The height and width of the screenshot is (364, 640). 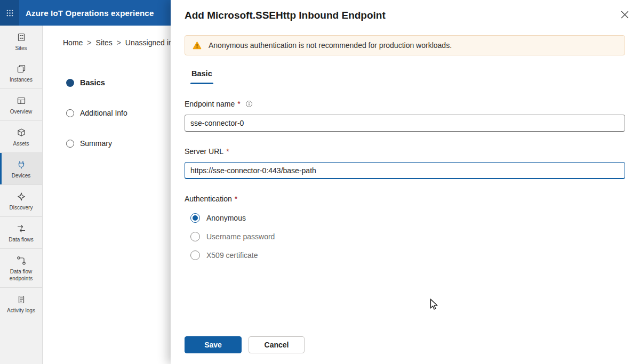 I want to click on sidebar-item-devices: Devices, so click(x=21, y=168).